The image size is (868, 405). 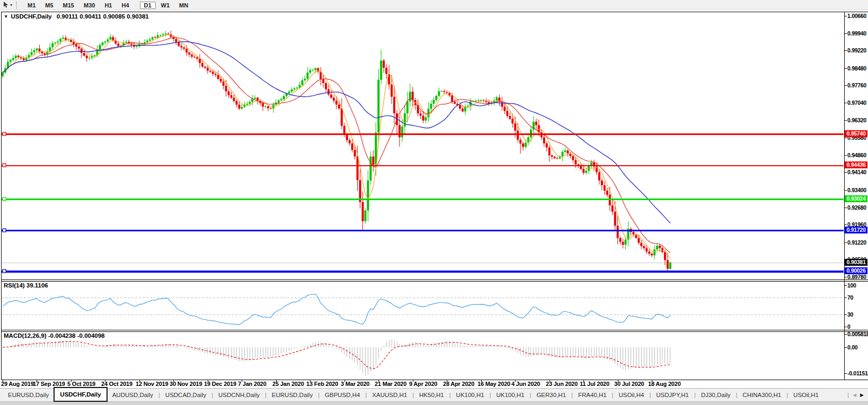 I want to click on timeframe-button-M30: M30, so click(x=89, y=5).